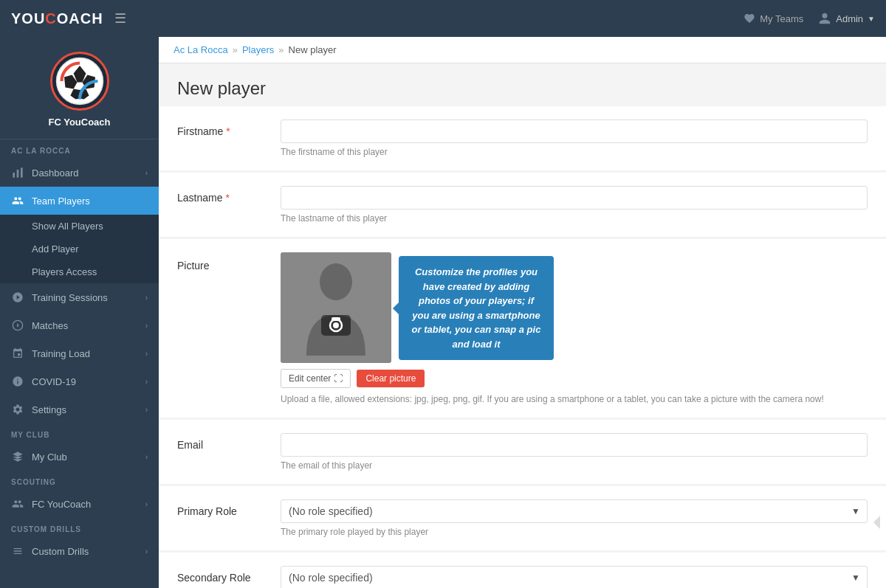 This screenshot has width=886, height=588. Describe the element at coordinates (229, 128) in the screenshot. I see `firstname-label: Firstname *` at that location.